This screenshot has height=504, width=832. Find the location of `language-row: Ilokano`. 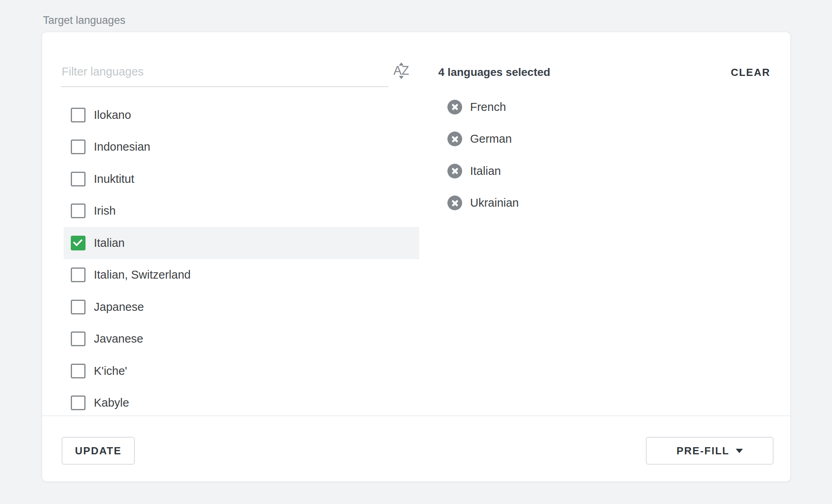

language-row: Ilokano is located at coordinates (241, 115).